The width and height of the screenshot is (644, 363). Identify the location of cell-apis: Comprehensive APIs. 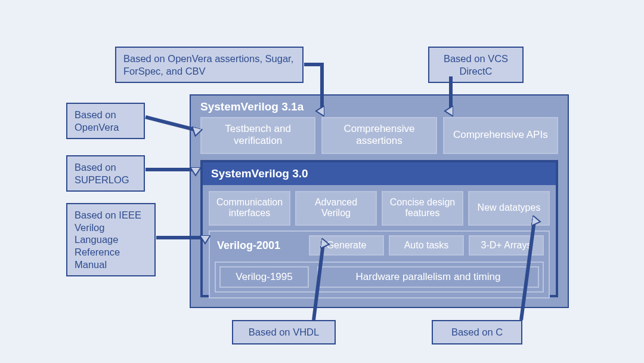
(501, 136).